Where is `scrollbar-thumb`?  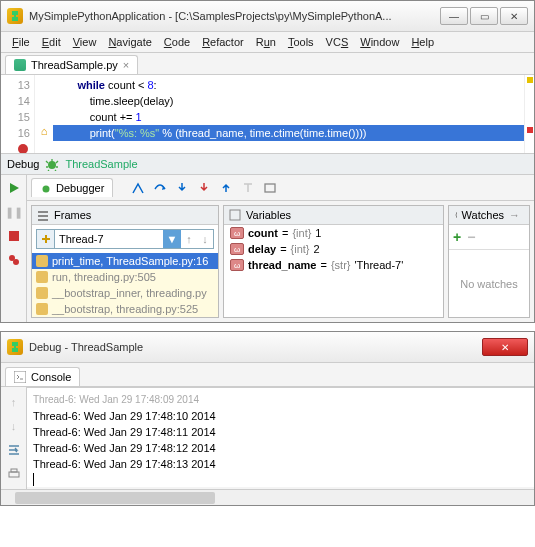
scrollbar-thumb is located at coordinates (115, 498).